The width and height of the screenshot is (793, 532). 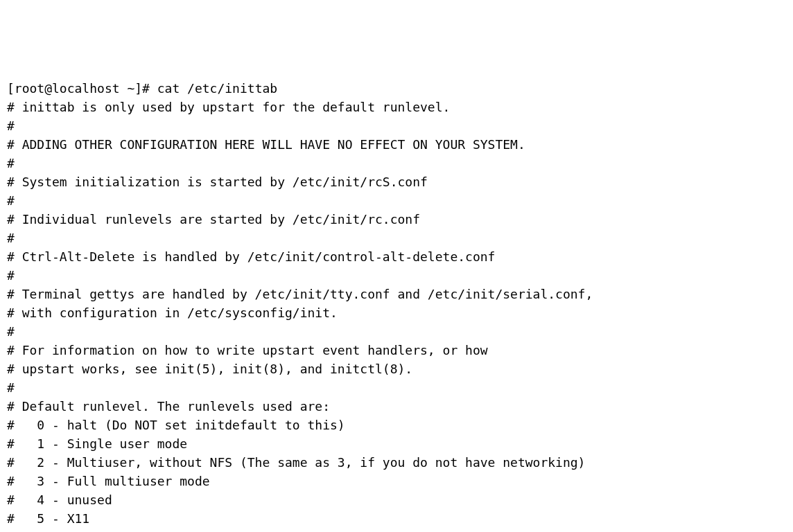 What do you see at coordinates (97, 443) in the screenshot?
I see `output-line: # 1 - Single user mode` at bounding box center [97, 443].